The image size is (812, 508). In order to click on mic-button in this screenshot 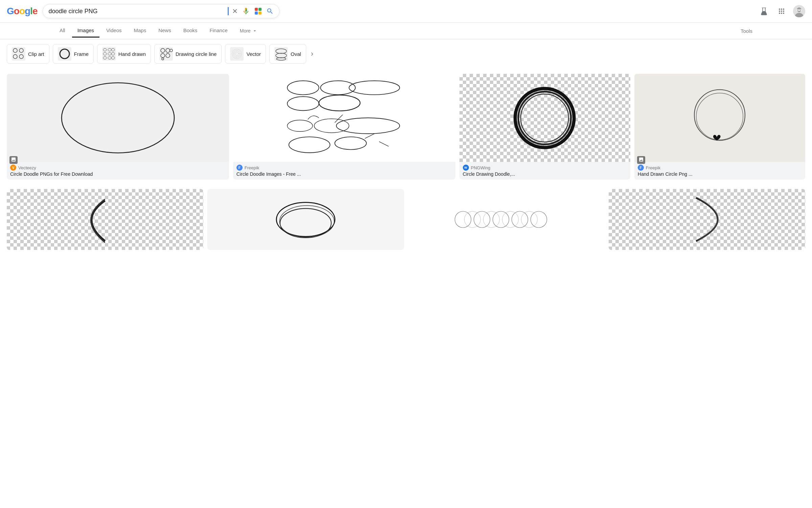, I will do `click(246, 11)`.